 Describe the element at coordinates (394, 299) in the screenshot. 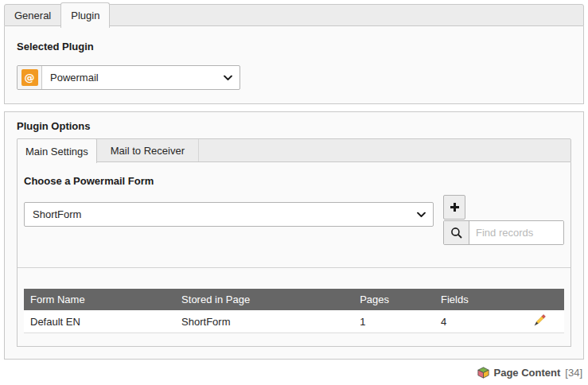

I see `header-pages: Pages` at that location.